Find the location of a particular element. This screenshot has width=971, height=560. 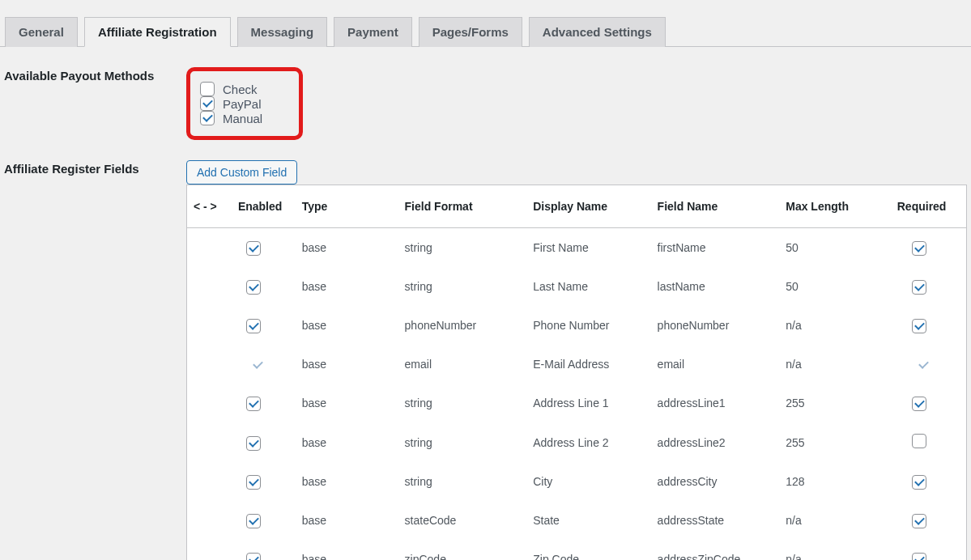

display-cell: Last Name is located at coordinates (586, 286).